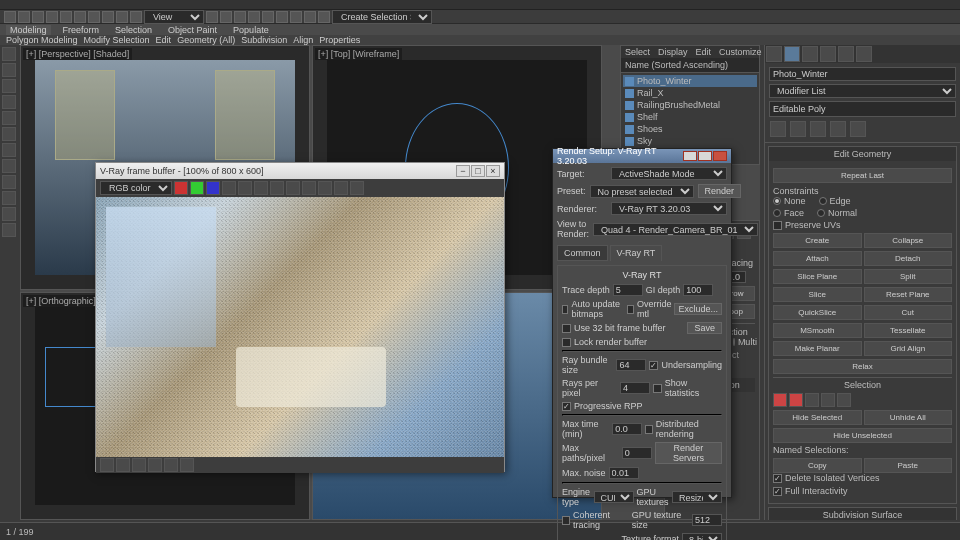 This screenshot has width=960, height=540. Describe the element at coordinates (642, 156) in the screenshot. I see `rd-titlebar: Render Setup: V-Ray RT 3.20.03` at that location.